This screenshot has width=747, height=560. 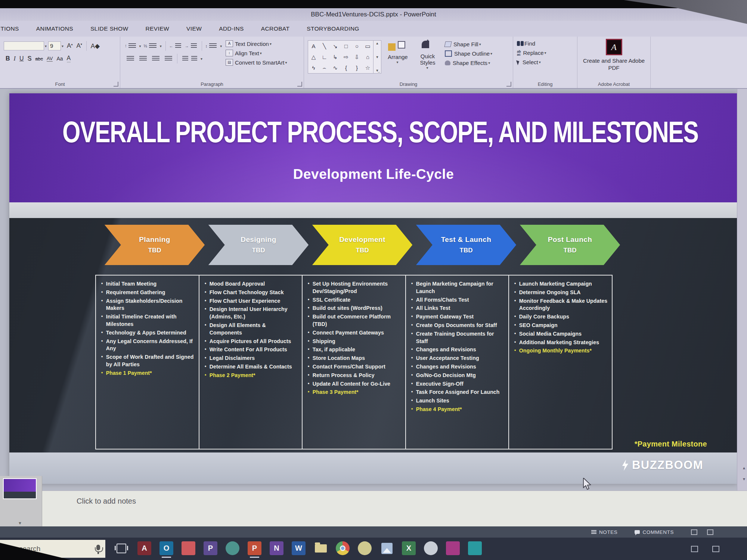 What do you see at coordinates (362, 245) in the screenshot?
I see `phase-chevron-development: DevelopmentTBD` at bounding box center [362, 245].